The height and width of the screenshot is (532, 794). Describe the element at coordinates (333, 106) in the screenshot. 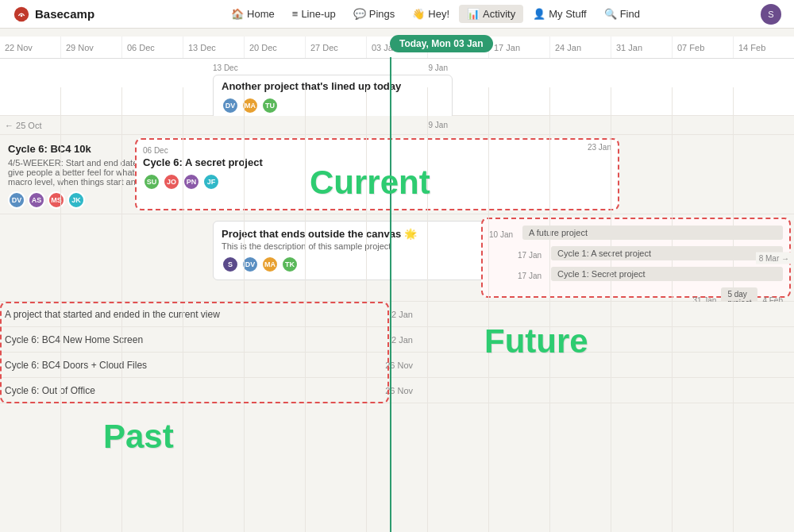

I see `row1-avatars: DV MA TU` at that location.